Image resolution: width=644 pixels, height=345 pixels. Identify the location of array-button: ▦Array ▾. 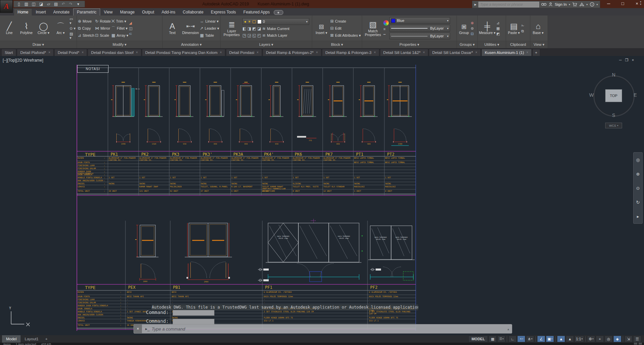
(120, 36).